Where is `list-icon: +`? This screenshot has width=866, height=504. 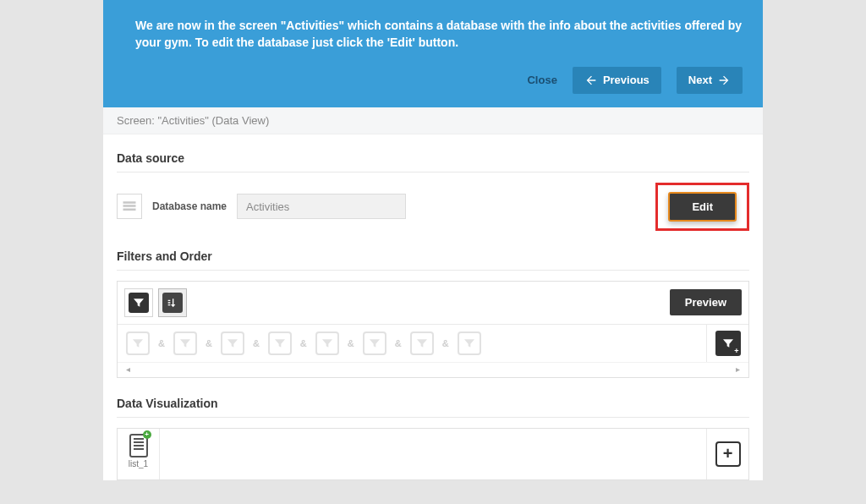
list-icon: + is located at coordinates (139, 446).